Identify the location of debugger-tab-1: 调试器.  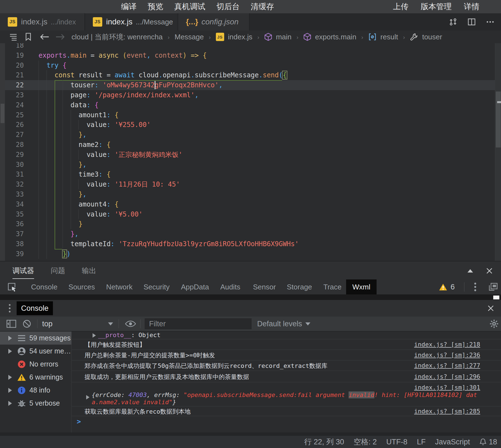
(23, 271).